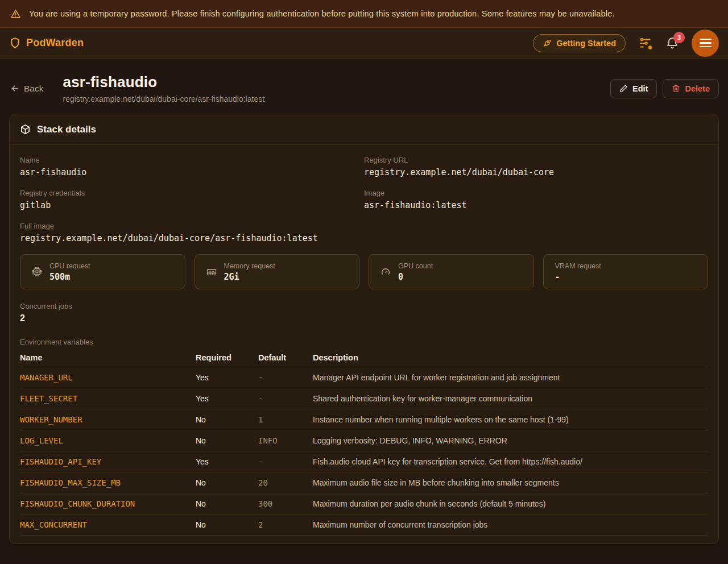 This screenshot has width=728, height=564. I want to click on hamburger-menu-button, so click(705, 43).